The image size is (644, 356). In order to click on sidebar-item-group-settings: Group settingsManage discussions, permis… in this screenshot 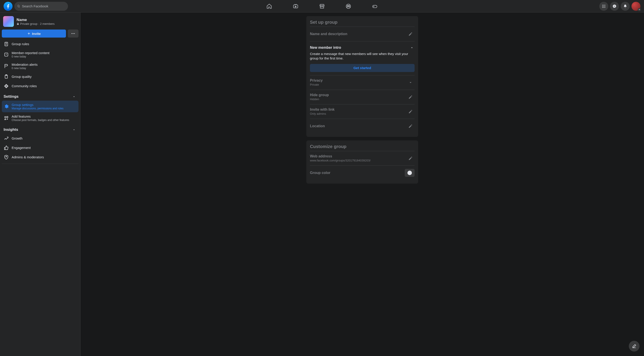, I will do `click(40, 106)`.